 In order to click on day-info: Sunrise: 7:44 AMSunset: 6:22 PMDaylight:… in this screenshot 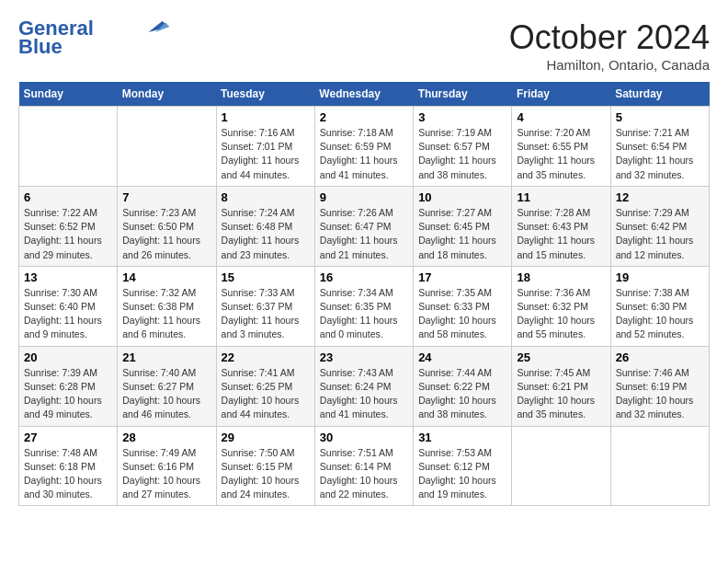, I will do `click(462, 394)`.